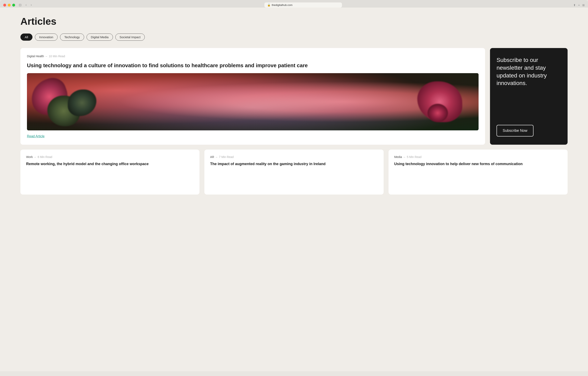  Describe the element at coordinates (414, 157) in the screenshot. I see `article-read-time-2: 5 Min Read` at that location.